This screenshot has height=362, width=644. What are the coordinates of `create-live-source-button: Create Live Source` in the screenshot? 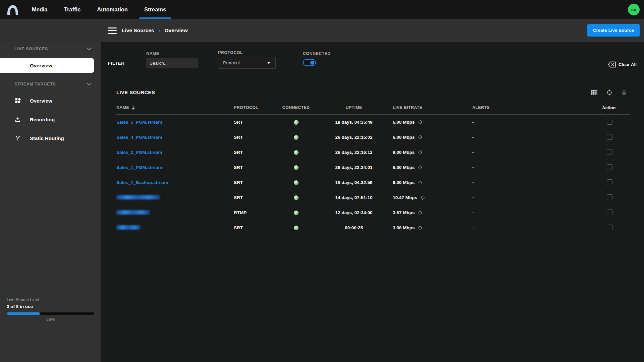 It's located at (613, 30).